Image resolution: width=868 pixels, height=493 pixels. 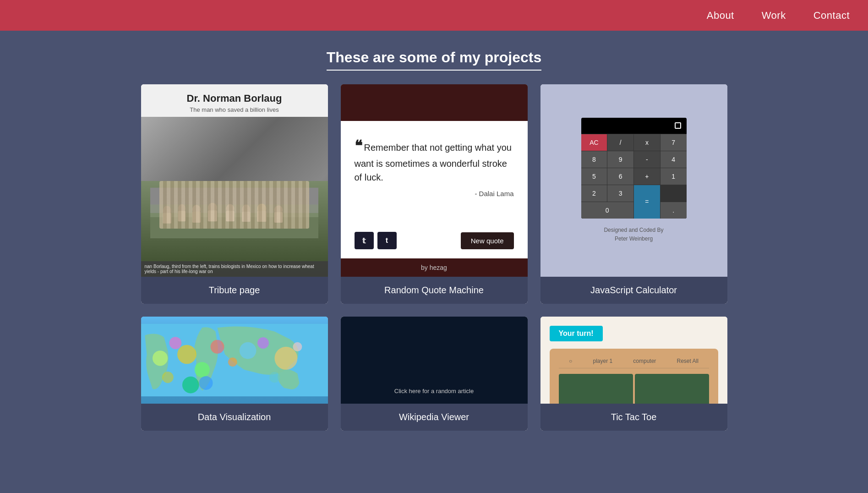 What do you see at coordinates (364, 241) in the screenshot?
I see `twitter-icon: 𝕥` at bounding box center [364, 241].